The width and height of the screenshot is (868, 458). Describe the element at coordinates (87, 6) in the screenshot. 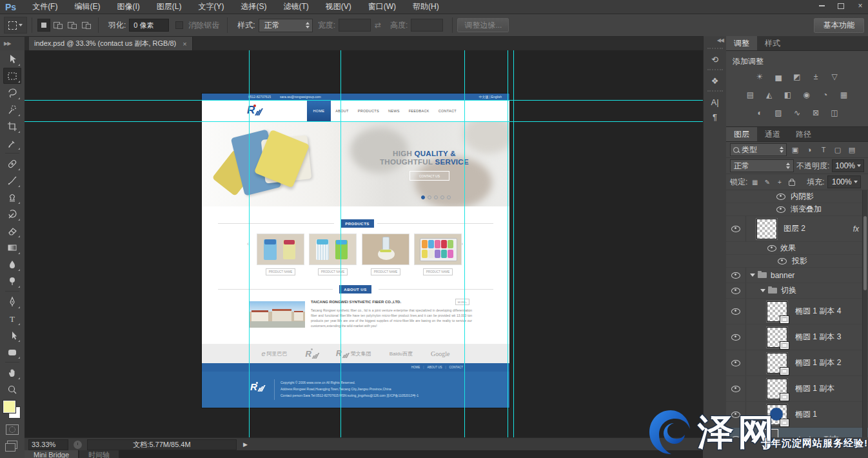

I see `menu-edit: 编辑(E)` at that location.